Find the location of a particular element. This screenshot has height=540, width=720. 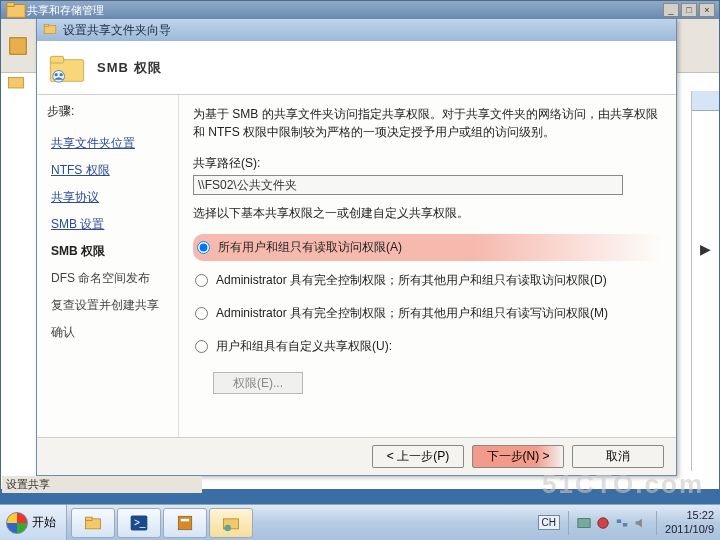

tray-icons is located at coordinates (612, 523).